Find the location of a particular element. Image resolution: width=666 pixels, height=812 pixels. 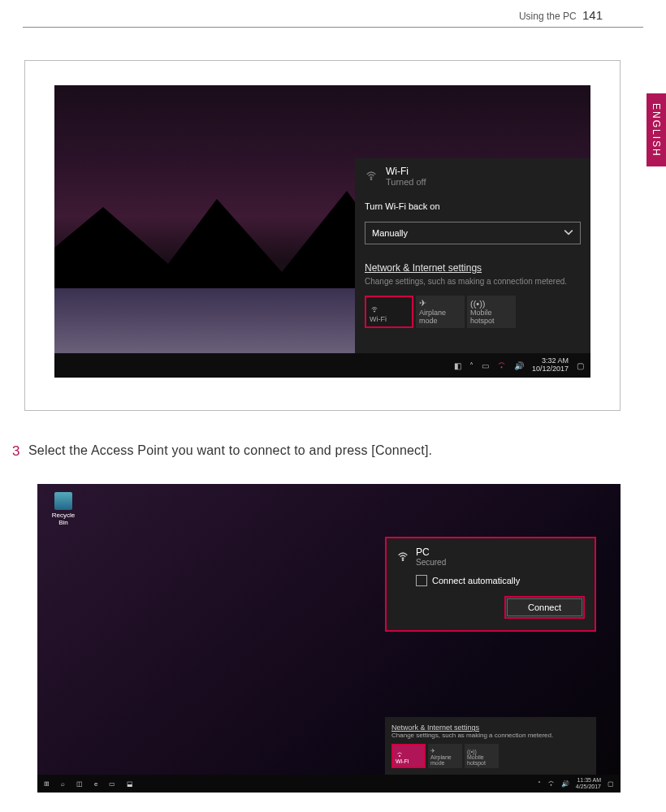

tile-wifi-label-2: Wi-Fi is located at coordinates (409, 762).